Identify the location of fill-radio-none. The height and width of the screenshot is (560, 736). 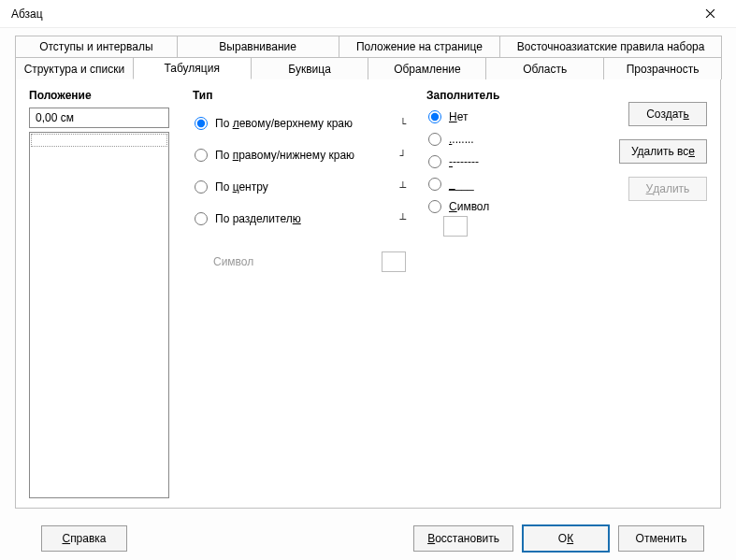
(435, 117).